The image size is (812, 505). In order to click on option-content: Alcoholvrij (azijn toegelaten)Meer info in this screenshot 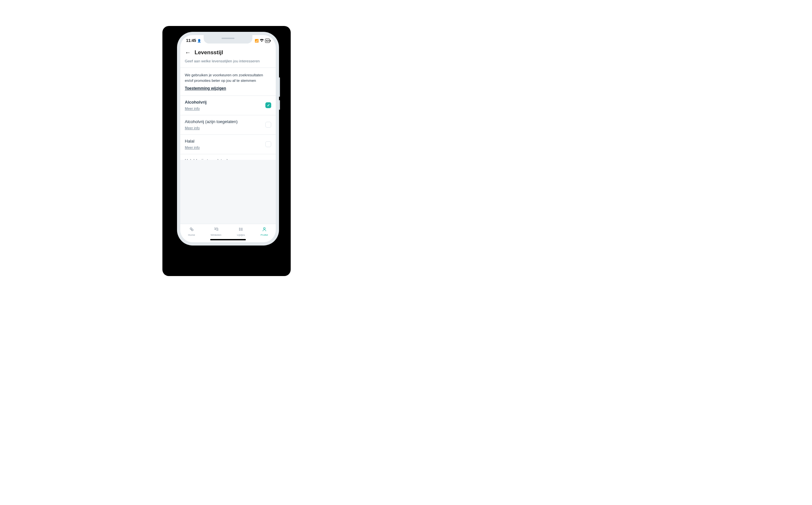, I will do `click(225, 125)`.